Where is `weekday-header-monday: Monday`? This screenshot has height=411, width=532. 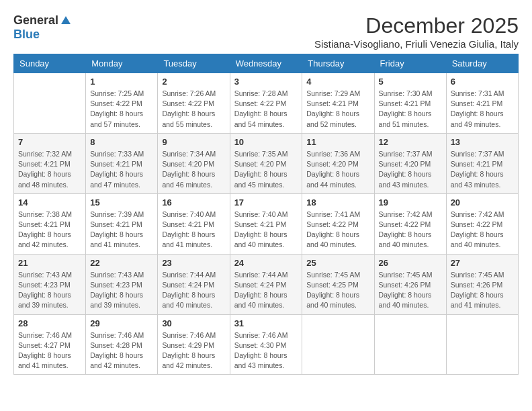 weekday-header-monday: Monday is located at coordinates (122, 64).